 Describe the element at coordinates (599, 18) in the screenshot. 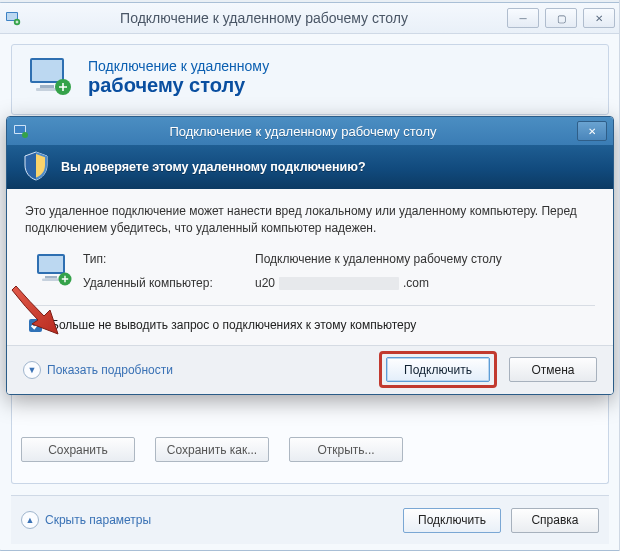

I see `close-button: ✕` at that location.